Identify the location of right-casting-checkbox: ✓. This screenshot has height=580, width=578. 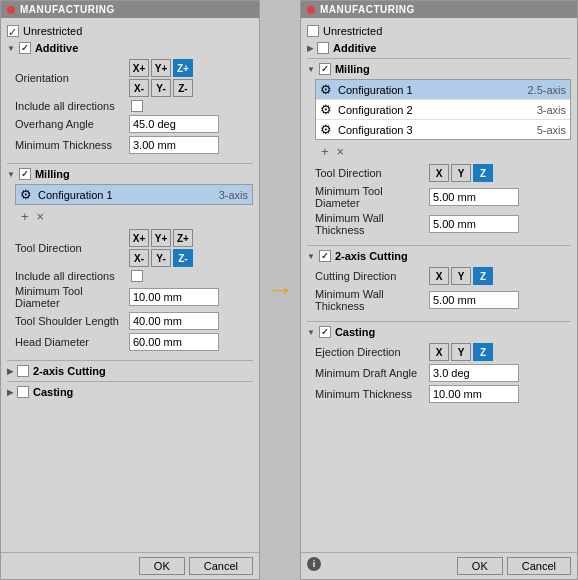
(325, 332).